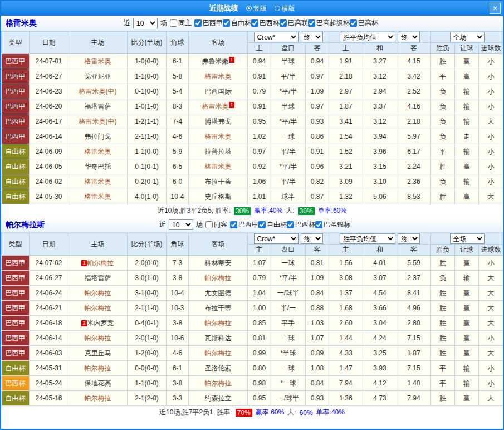  Describe the element at coordinates (294, 23) in the screenshot. I see `competition-filter: 巴高联` at that location.